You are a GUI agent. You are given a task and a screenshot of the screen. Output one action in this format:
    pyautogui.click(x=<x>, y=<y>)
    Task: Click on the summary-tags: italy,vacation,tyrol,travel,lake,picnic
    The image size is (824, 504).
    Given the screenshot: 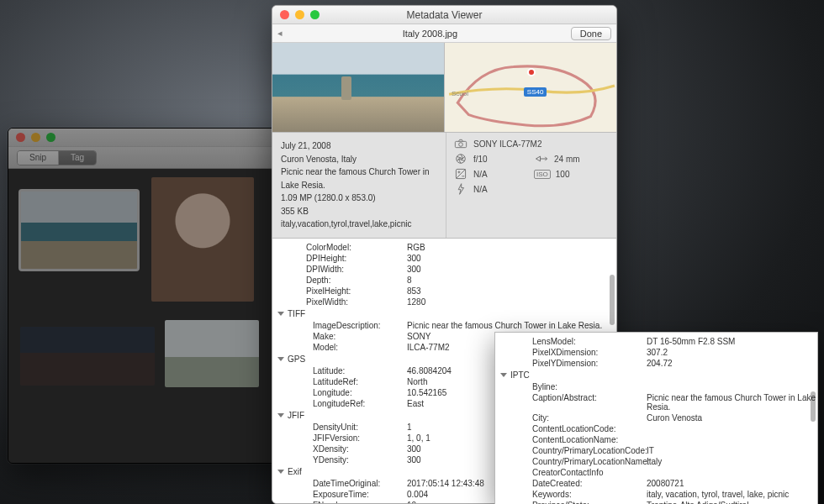 What is the action you would take?
    pyautogui.click(x=359, y=224)
    